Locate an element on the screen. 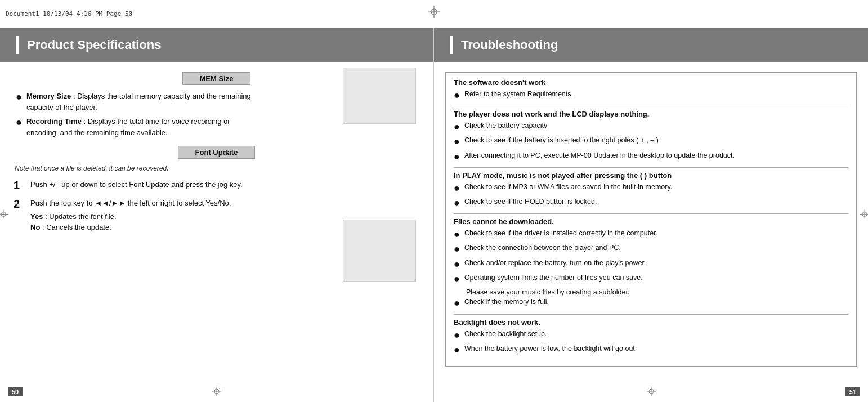 The height and width of the screenshot is (402, 868). trouble-section-lcd: The player does not work and the LCD dis… is located at coordinates (651, 137).